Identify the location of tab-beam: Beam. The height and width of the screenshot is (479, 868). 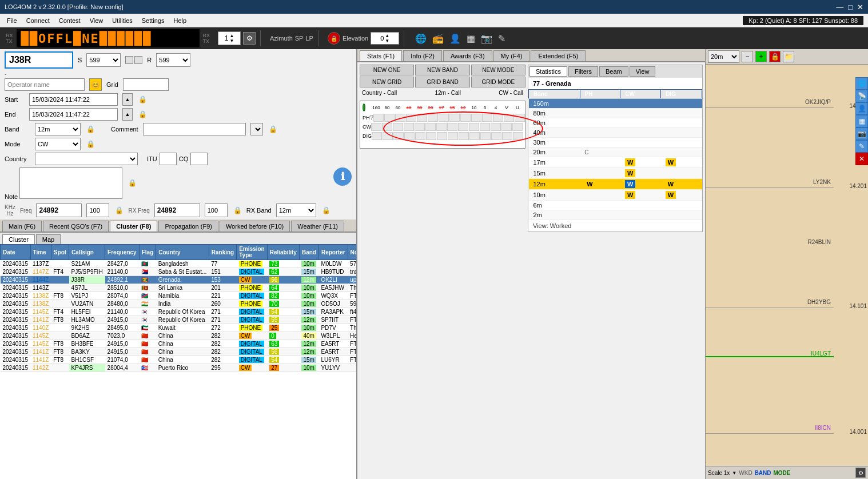
(614, 71).